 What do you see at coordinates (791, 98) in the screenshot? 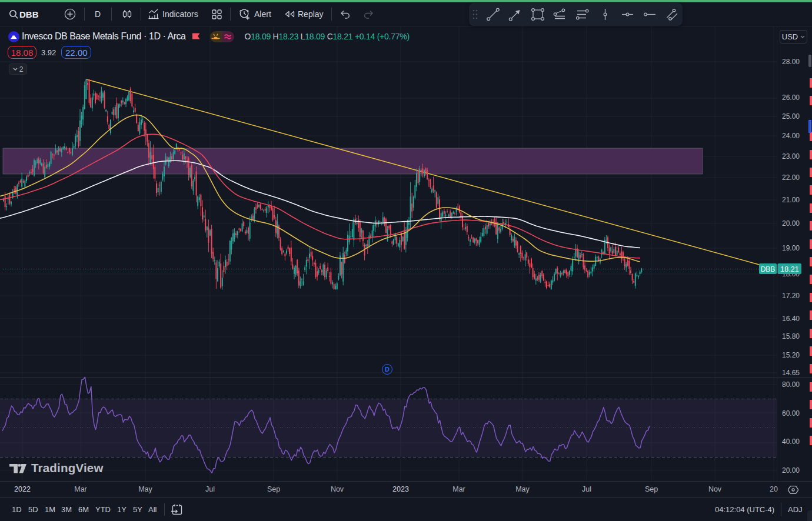
I see `svg-text: 26.00` at bounding box center [791, 98].